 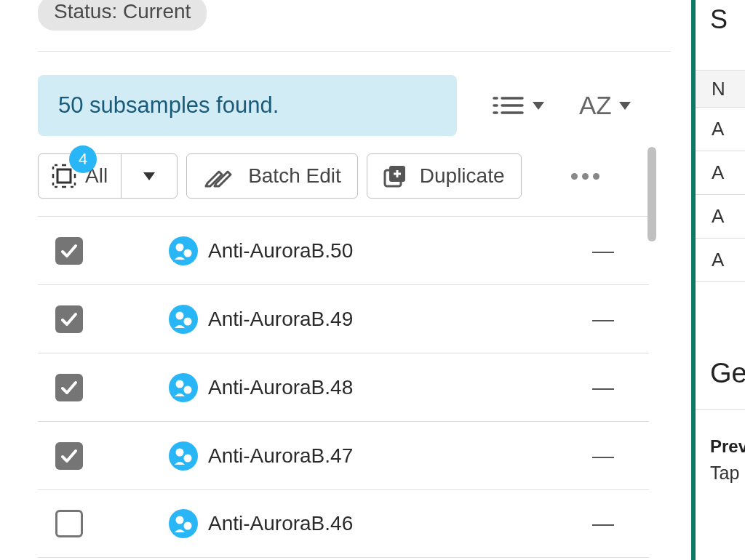 I want to click on batch-edit-button: Batch Edit, so click(x=272, y=176).